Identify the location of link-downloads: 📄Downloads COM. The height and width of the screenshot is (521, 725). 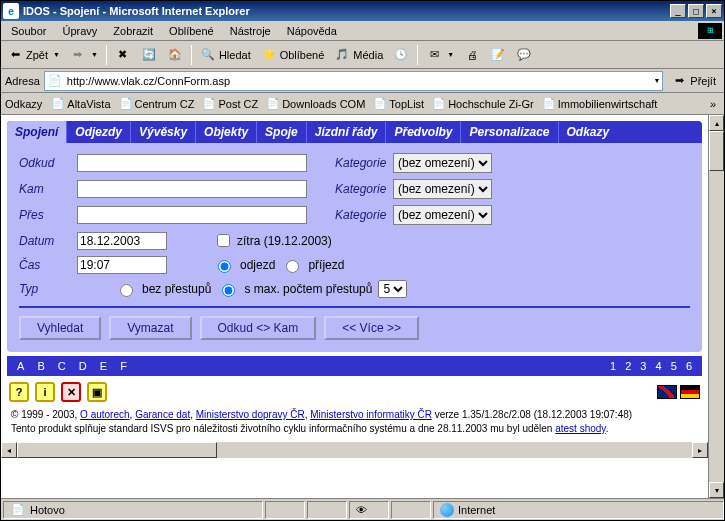
(316, 104).